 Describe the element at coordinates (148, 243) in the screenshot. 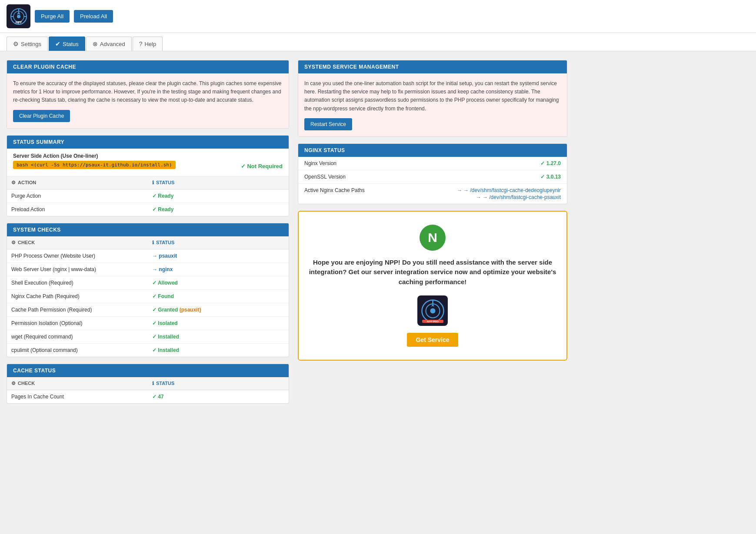

I see `system-checks-table-header: ⚙ CHECK ℹ STATUS` at that location.